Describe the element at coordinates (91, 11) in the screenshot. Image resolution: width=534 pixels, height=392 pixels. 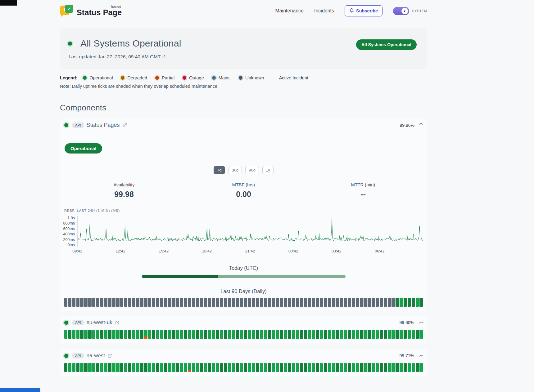
I see `logo: ! ✓ hosted Status Page` at that location.